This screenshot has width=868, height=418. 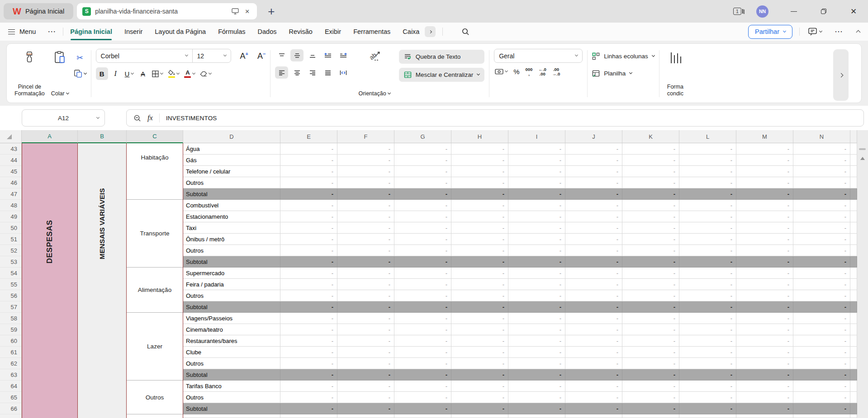 I want to click on column-header-J: J, so click(x=594, y=136).